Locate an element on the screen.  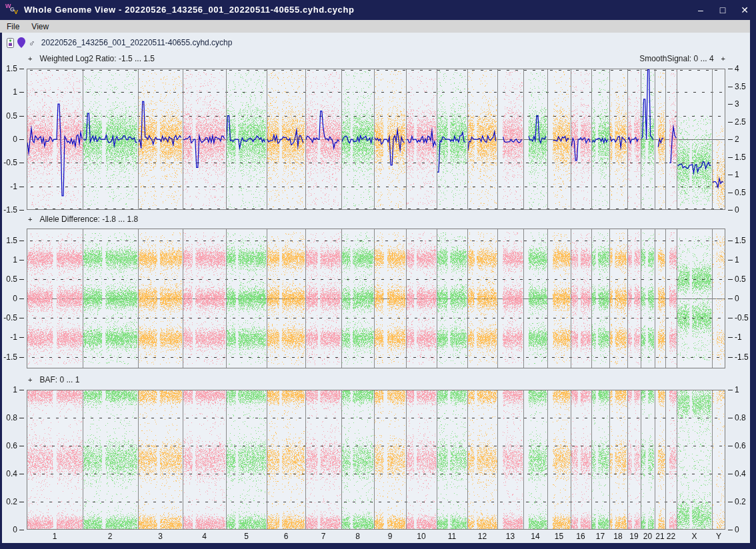
sample-filename: 20220526_143256_001_20220511-40655.cyhd.… is located at coordinates (137, 43).